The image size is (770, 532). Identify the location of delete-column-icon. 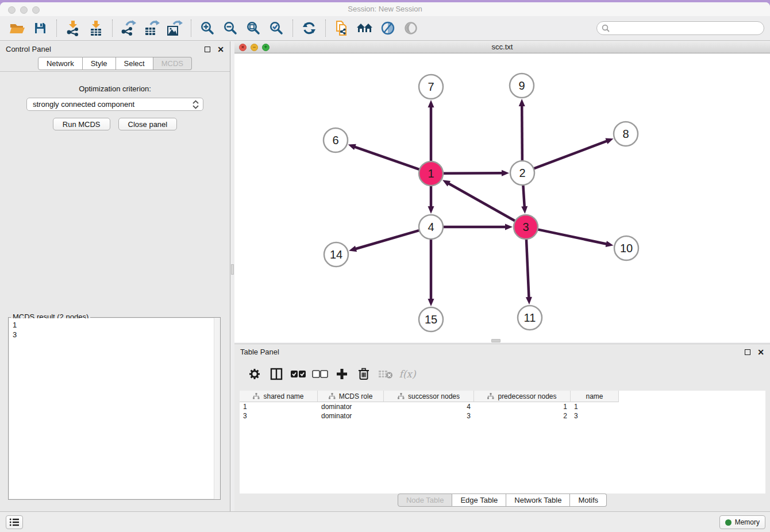
(364, 374).